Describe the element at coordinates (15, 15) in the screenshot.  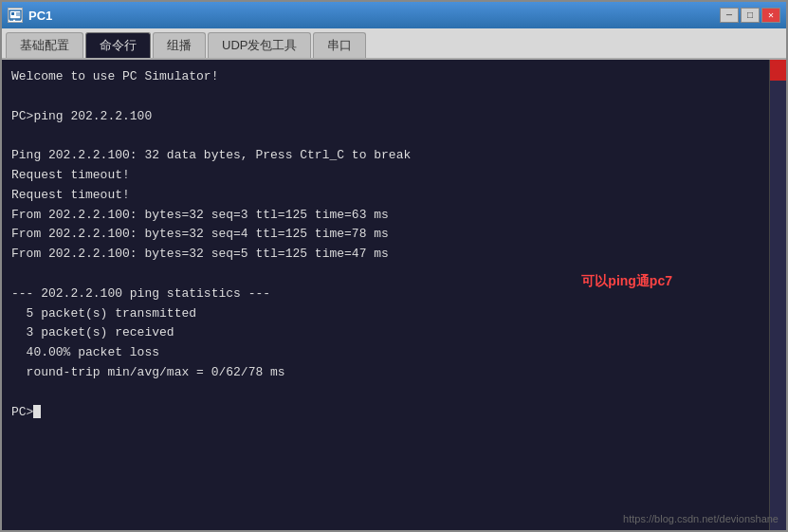
I see `window-icon` at that location.